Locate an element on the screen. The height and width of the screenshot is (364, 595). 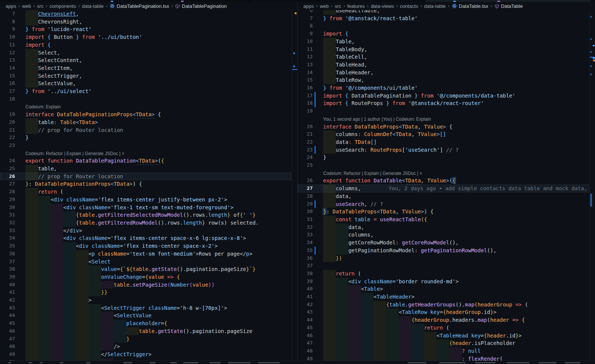
line-number: 41 is located at coordinates (305, 297).